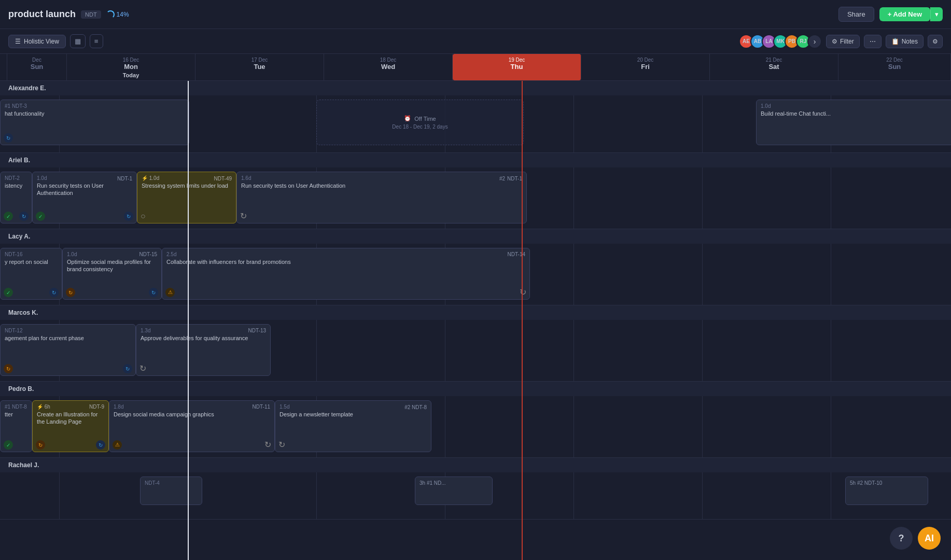 The image size is (951, 560). What do you see at coordinates (192, 408) in the screenshot?
I see `task-ndt11-header: 1.8d NDT-11` at bounding box center [192, 408].